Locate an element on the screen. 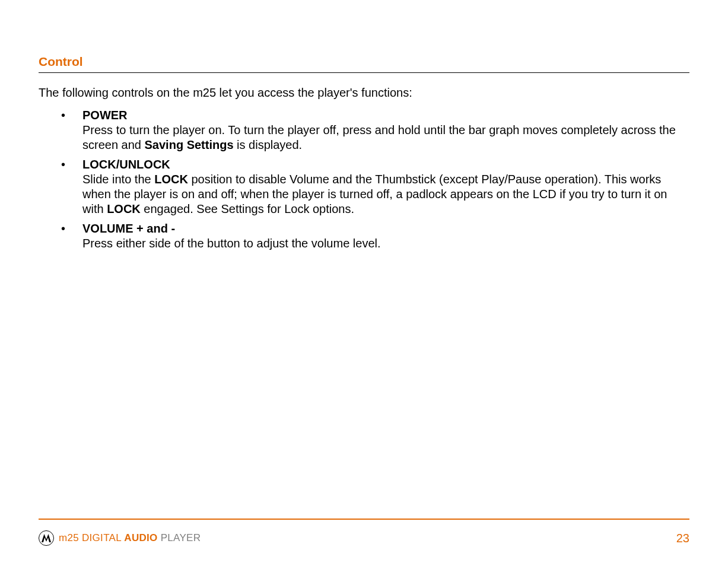 The width and height of the screenshot is (728, 566). control-title-power: POWER is located at coordinates (105, 115).